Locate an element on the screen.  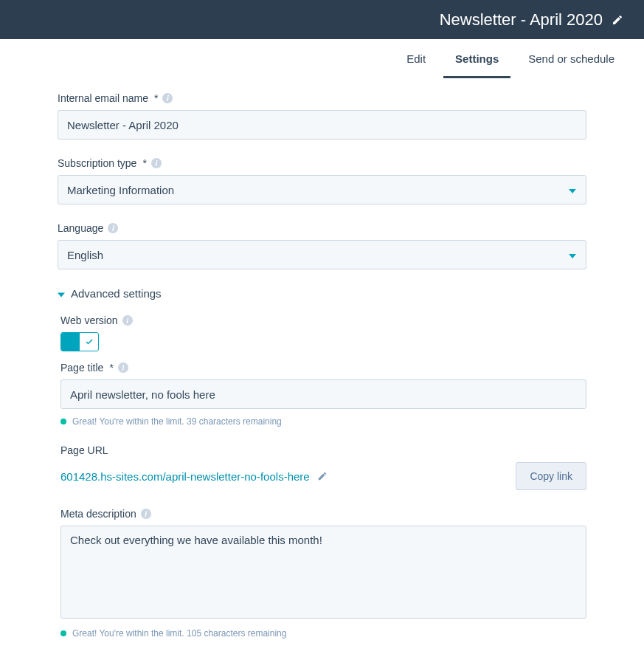
advanced-settings-toggle: Advanced settings is located at coordinates (322, 294).